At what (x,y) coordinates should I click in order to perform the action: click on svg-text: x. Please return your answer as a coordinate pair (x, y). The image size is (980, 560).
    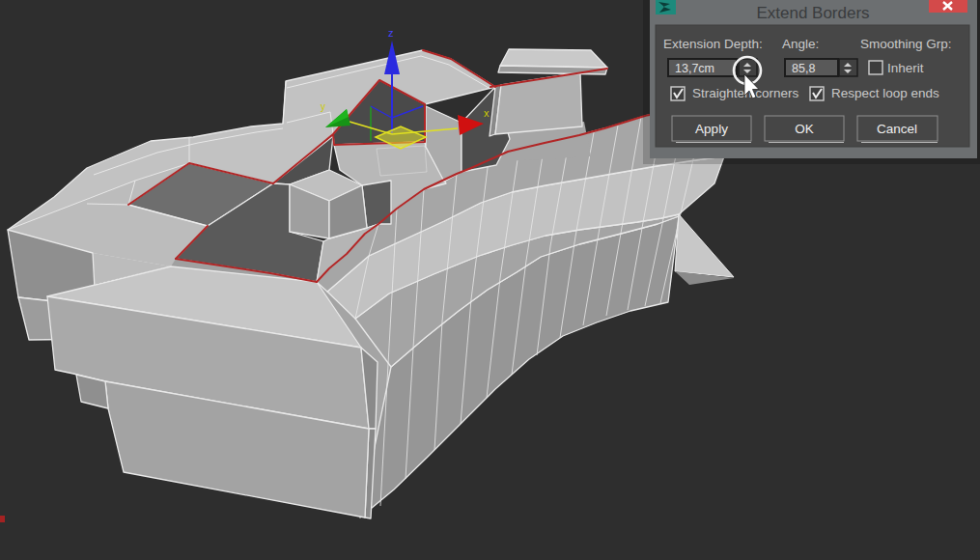
    Looking at the image, I should click on (487, 113).